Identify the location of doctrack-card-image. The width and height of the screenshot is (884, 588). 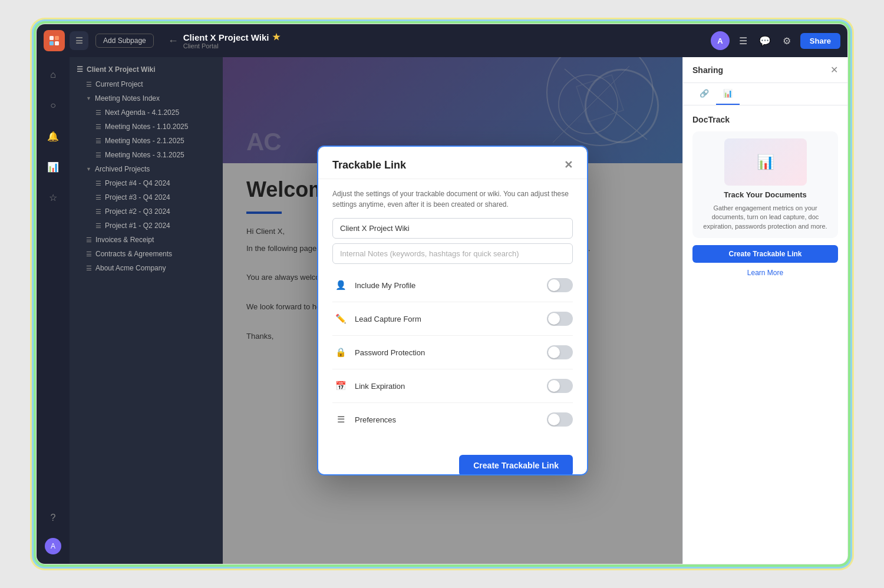
(766, 162).